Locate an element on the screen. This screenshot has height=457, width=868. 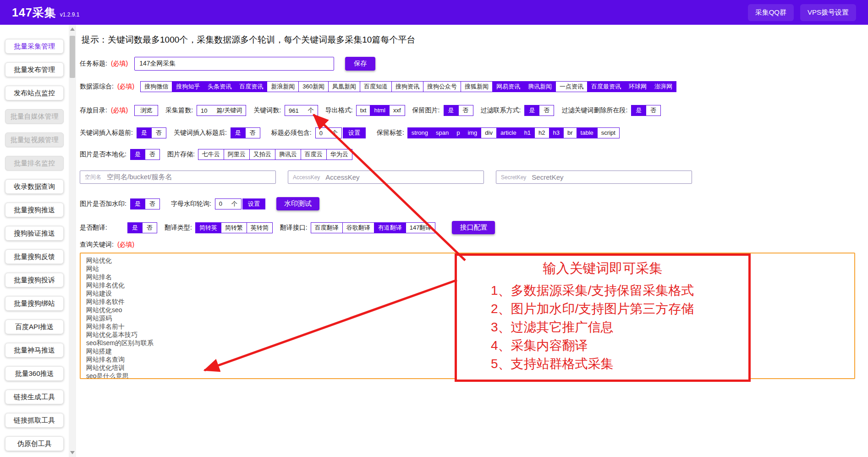
image-localize-no: 否 is located at coordinates (152, 154).